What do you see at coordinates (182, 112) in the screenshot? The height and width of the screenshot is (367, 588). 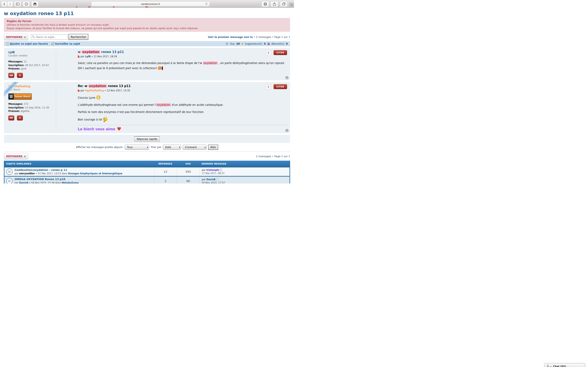 I see `post-body-line: Parfois le nom des enzymes n'est pas for…` at bounding box center [182, 112].